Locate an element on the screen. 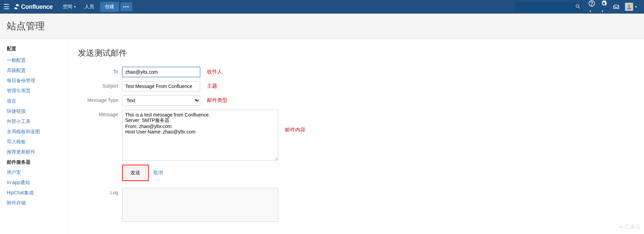 This screenshot has width=644, height=234. confluence-logo: Confluence is located at coordinates (33, 7).